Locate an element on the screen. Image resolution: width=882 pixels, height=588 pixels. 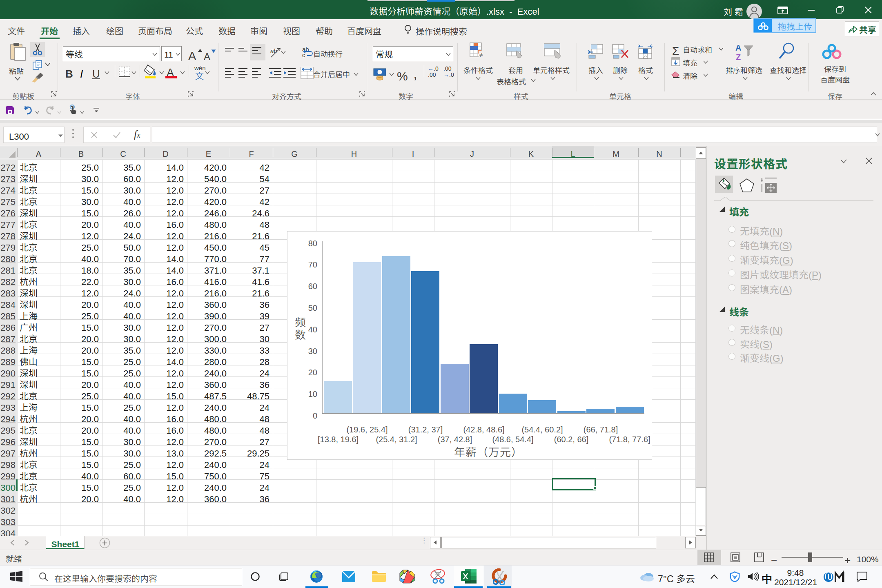
svg-text: ab is located at coordinates (274, 51).